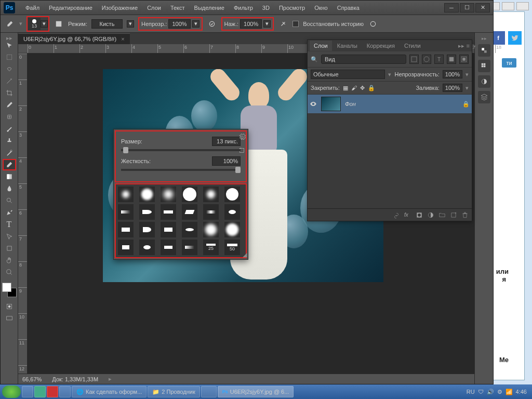 This screenshot has height=399, width=532. I want to click on tray-icon: ⚙, so click(500, 392).